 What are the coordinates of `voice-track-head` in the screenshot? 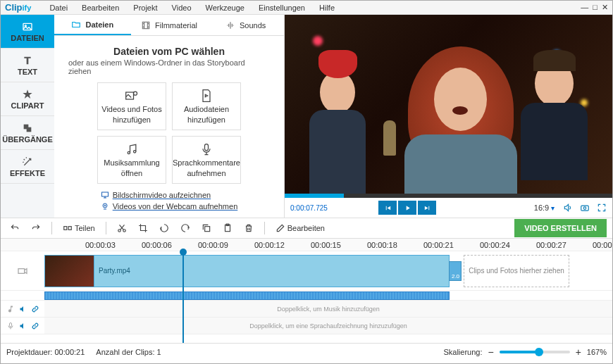 It's located at (23, 325).